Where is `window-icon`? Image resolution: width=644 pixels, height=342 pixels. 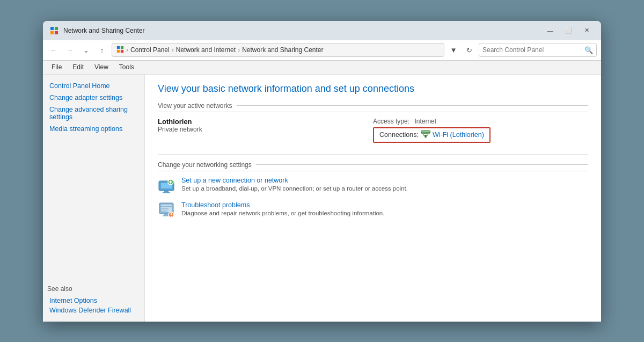 window-icon is located at coordinates (54, 31).